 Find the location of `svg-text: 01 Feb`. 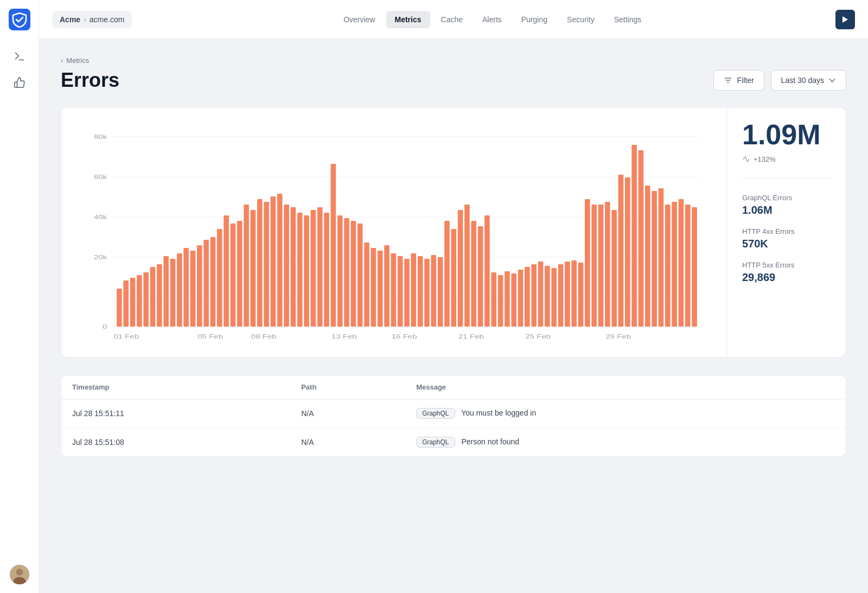

svg-text: 01 Feb is located at coordinates (126, 336).